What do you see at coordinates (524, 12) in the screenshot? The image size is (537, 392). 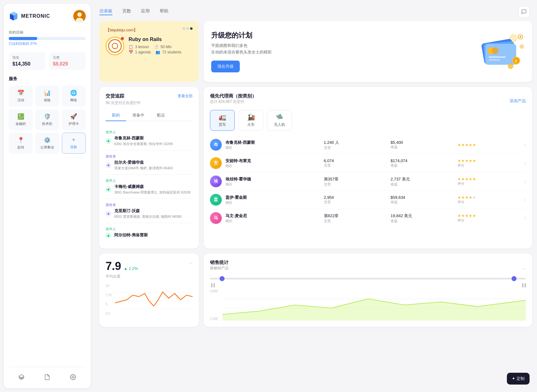 I see `message-icon-btn` at bounding box center [524, 12].